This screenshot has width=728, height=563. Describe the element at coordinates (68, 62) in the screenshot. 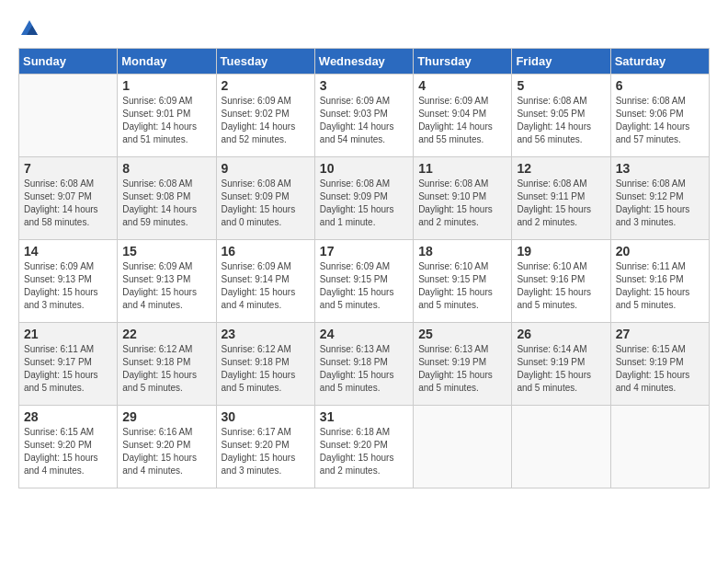

I see `day-header-sunday: Sunday` at that location.